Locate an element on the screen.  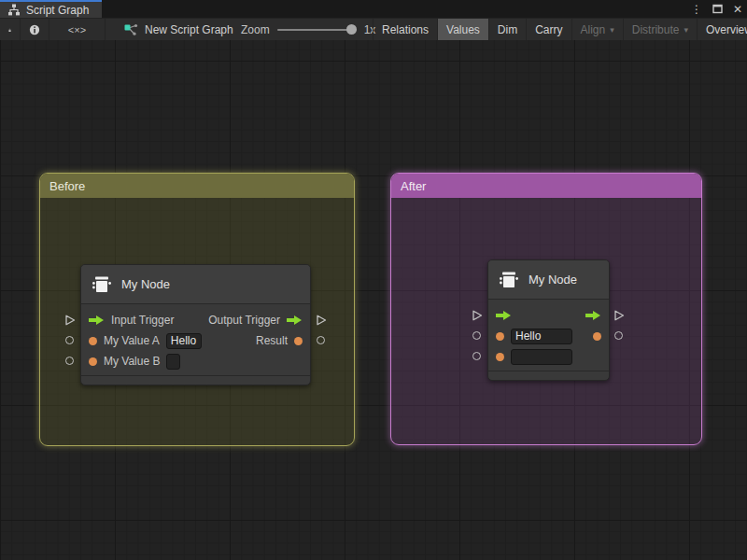
info-button is located at coordinates (35, 30).